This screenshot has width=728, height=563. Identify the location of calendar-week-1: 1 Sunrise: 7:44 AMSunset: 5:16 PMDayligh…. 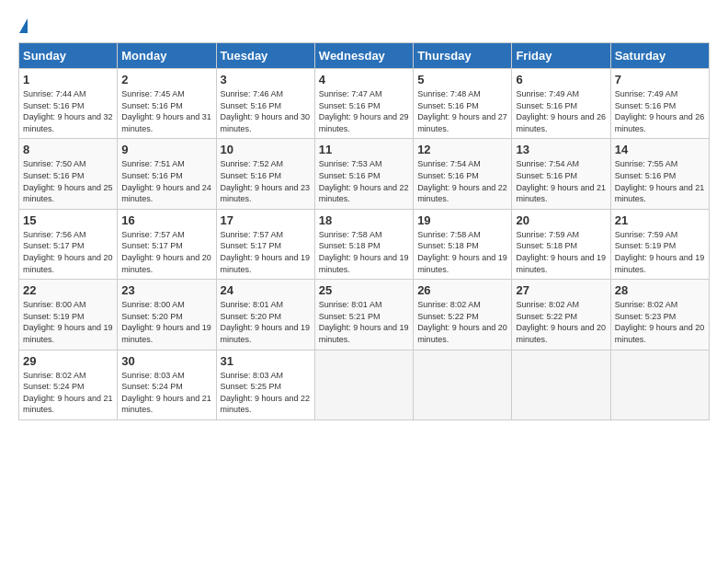
(364, 104).